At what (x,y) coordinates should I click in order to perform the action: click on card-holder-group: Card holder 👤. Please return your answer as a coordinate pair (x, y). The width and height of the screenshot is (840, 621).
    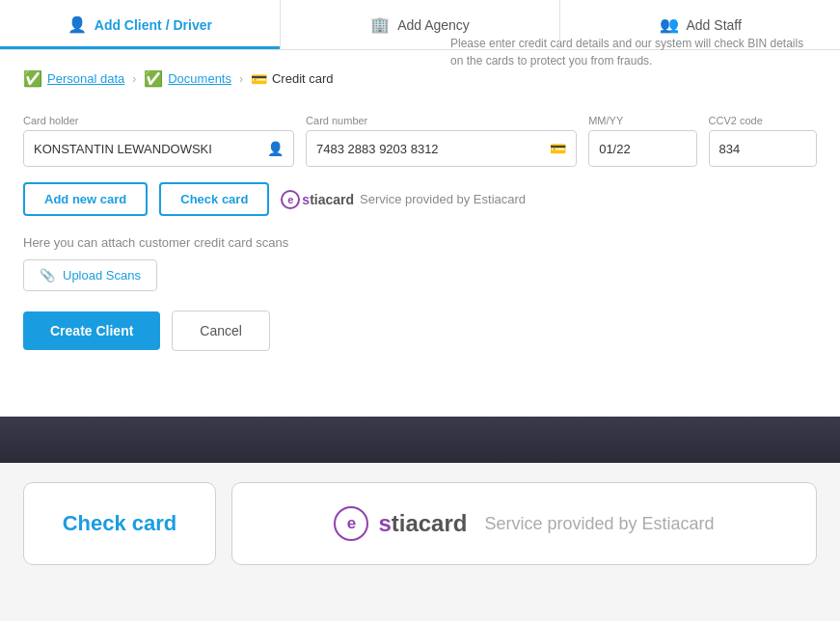
    Looking at the image, I should click on (158, 141).